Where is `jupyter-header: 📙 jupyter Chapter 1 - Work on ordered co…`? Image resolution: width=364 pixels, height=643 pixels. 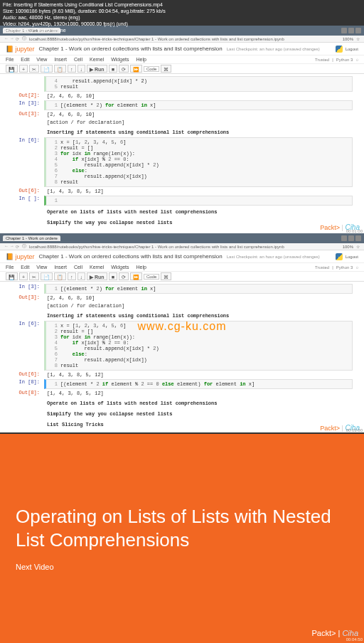
jupyter-header: 📙 jupyter Chapter 1 - Work on ordered co… is located at coordinates (182, 49).